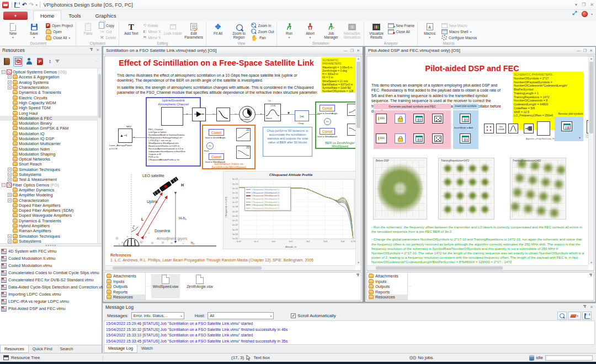 The width and height of the screenshot is (596, 364). I want to click on scintillation-index-group: Const level = ZenithAngle ✂ Fork Const l…, so click(228, 147).